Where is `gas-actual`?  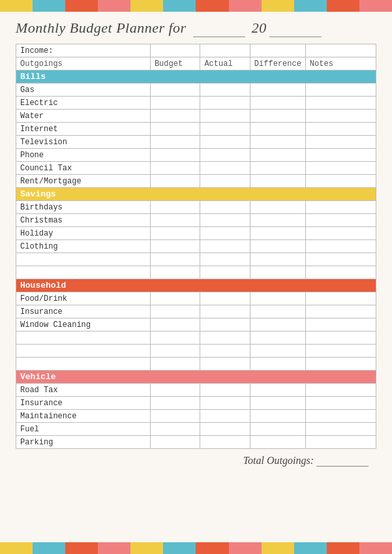 gas-actual is located at coordinates (225, 90).